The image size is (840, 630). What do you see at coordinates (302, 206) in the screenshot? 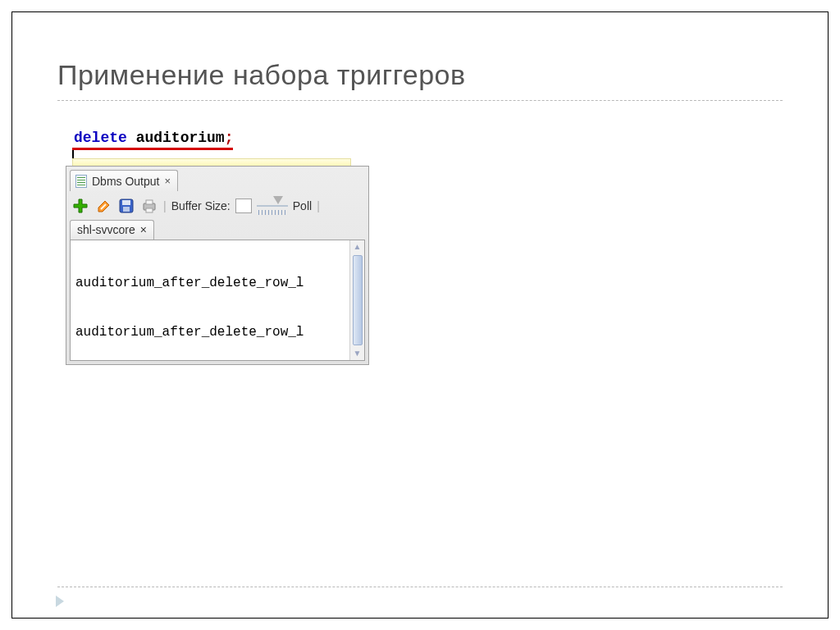
I see `poll-label: Poll` at bounding box center [302, 206].